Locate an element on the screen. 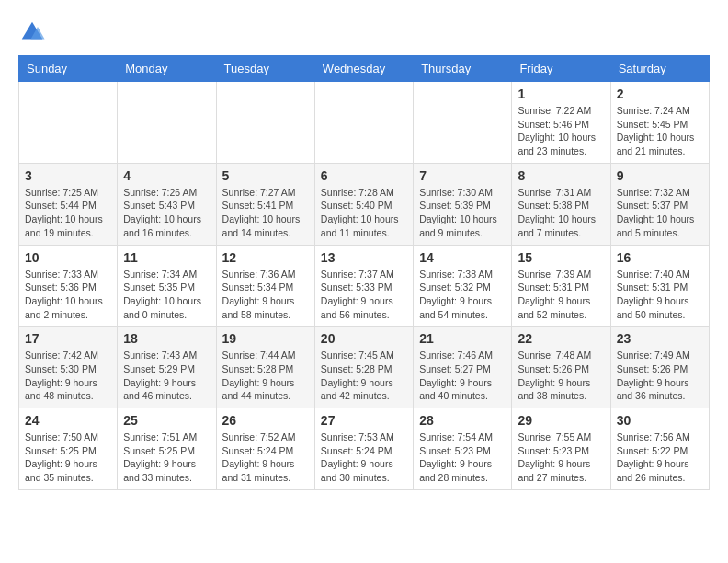 The width and height of the screenshot is (728, 563). weekday-header-saturday: Saturday is located at coordinates (660, 69).